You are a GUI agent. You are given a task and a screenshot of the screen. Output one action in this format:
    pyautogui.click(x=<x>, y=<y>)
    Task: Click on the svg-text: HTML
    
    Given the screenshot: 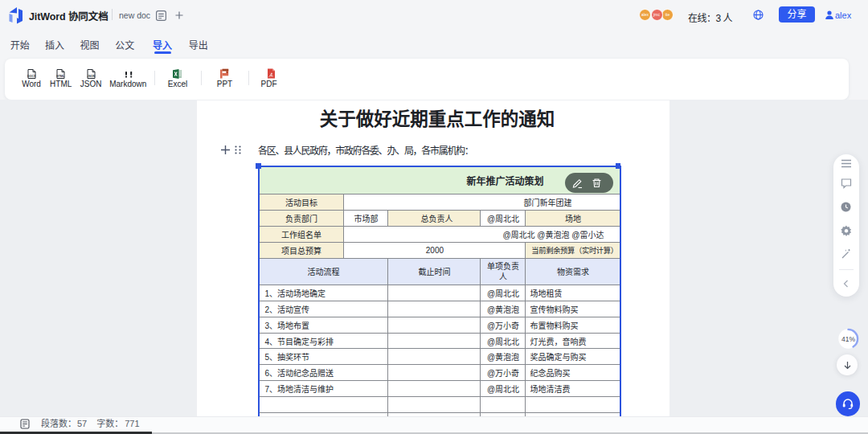 What is the action you would take?
    pyautogui.click(x=61, y=76)
    